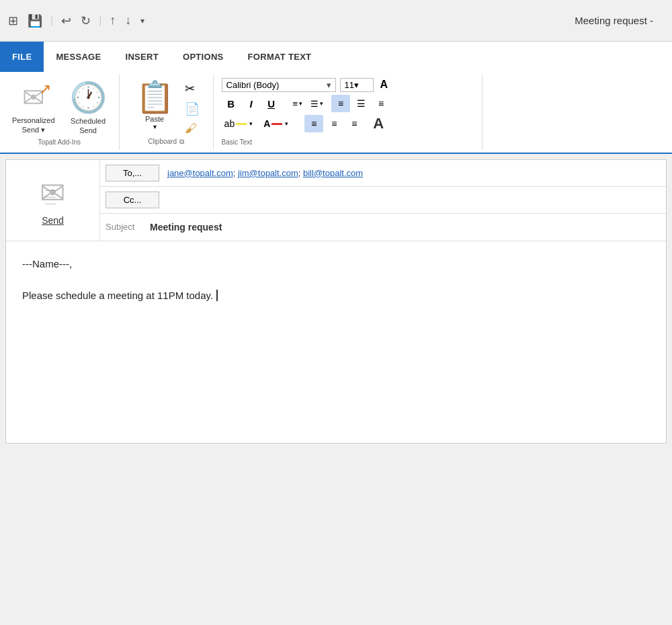 This screenshot has width=672, height=625. Describe the element at coordinates (59, 108) in the screenshot. I see `topalt-buttons: ✉ ↗ PersonalizedSend ▾ 🕐 ScheduledSend` at that location.